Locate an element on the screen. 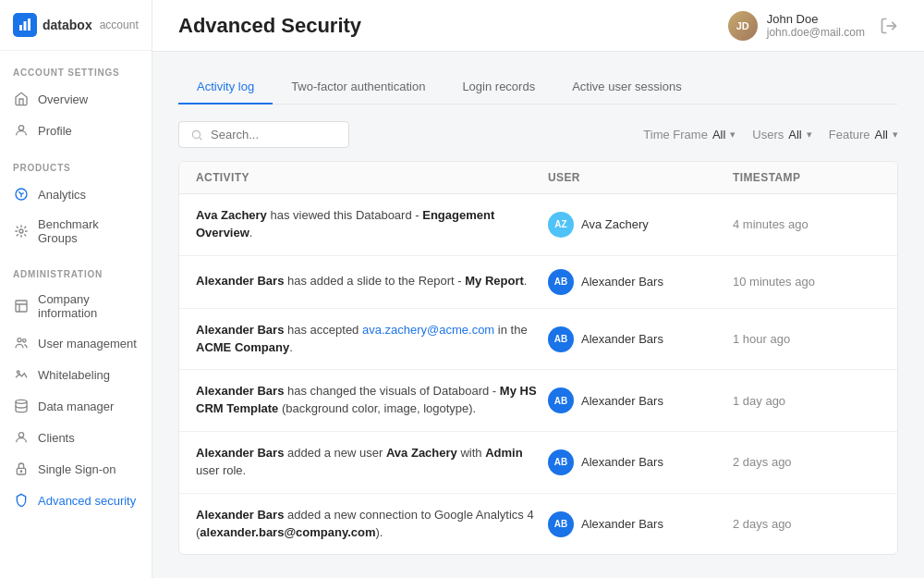  user-badge: AZ is located at coordinates (561, 225).